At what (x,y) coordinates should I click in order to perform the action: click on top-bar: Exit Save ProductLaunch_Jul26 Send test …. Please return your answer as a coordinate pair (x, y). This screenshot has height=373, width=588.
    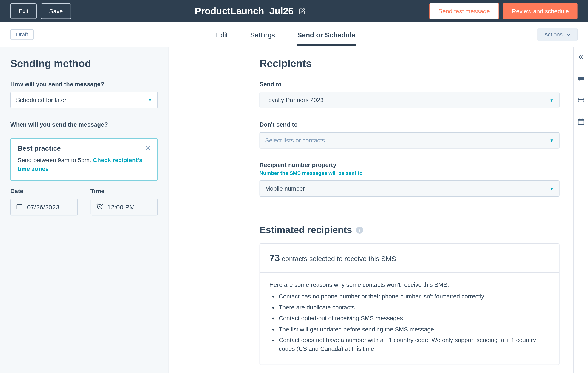
    Looking at the image, I should click on (294, 11).